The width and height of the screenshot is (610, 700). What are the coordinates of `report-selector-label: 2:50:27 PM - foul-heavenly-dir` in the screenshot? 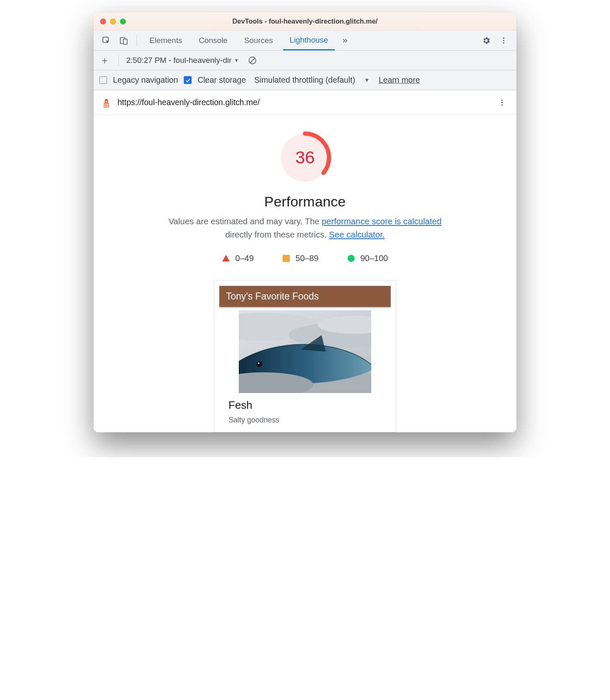 It's located at (179, 60).